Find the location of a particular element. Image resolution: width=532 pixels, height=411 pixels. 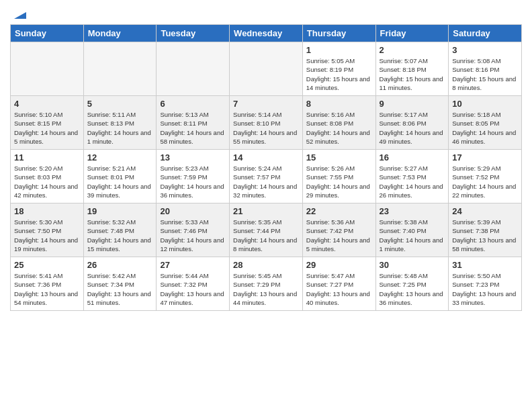

day-info: Sunrise: 5:17 AMSunset: 8:06 PMDaylight:… is located at coordinates (412, 128).